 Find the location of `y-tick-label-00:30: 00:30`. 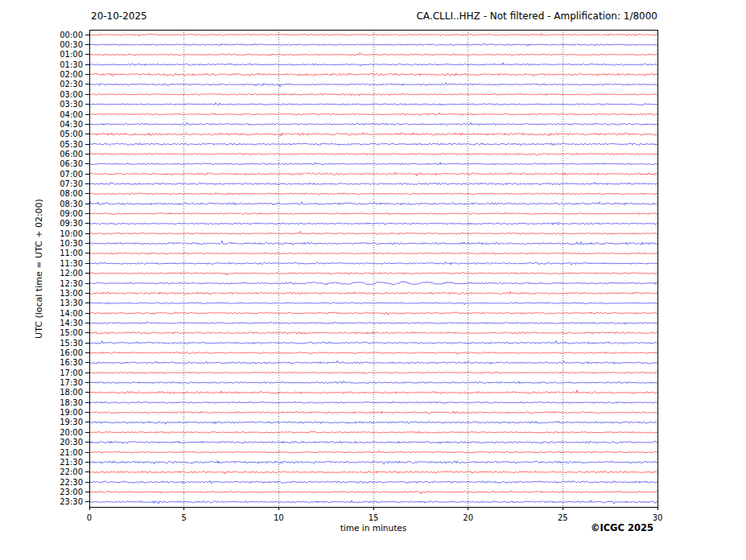

y-tick-label-00:30: 00:30 is located at coordinates (71, 45).